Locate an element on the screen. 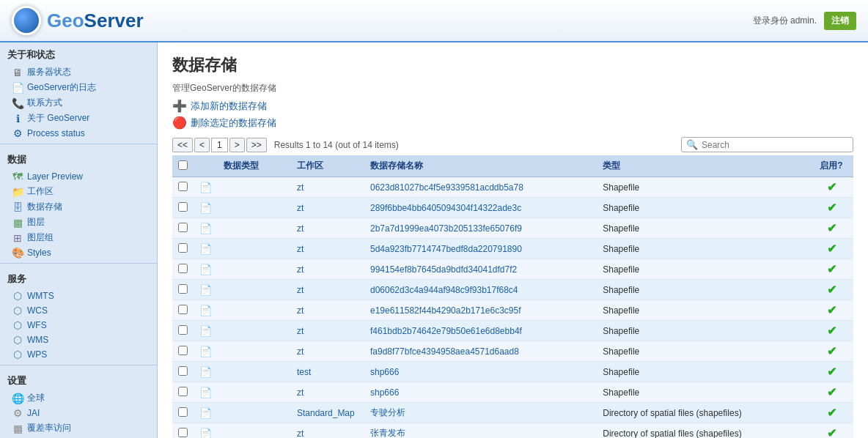 This screenshot has width=868, height=438. sidebar-item-wcs: ⬡ WCS is located at coordinates (78, 311).